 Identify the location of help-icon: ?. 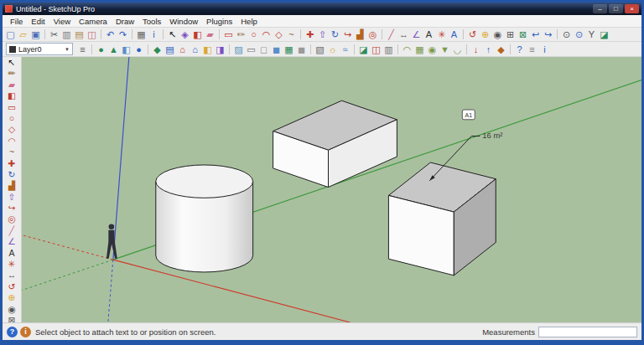
(12, 332).